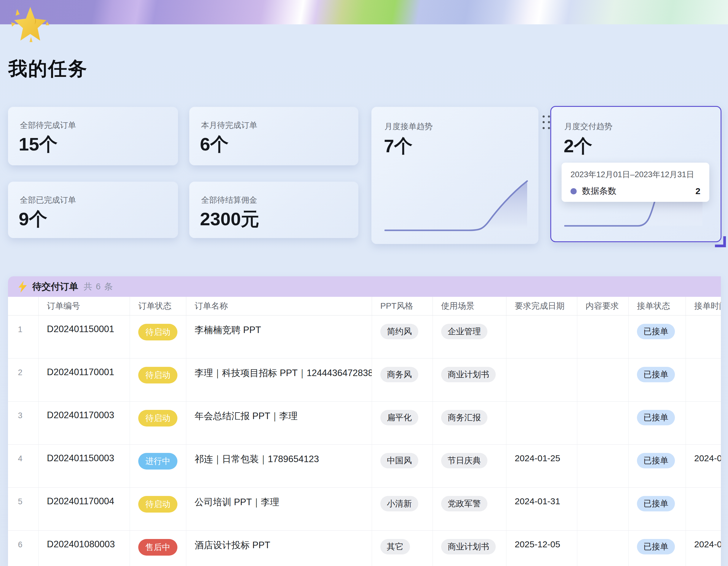 The width and height of the screenshot is (728, 566). I want to click on table-row: 6 D202401080003 售后中 酒店设计投标 PPT 其它 商业计划书 …, so click(365, 548).